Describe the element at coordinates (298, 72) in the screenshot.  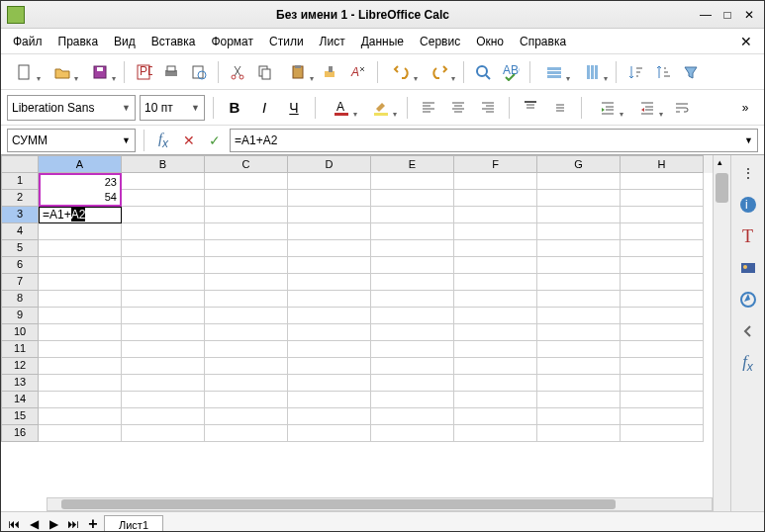
I see `paste-button` at that location.